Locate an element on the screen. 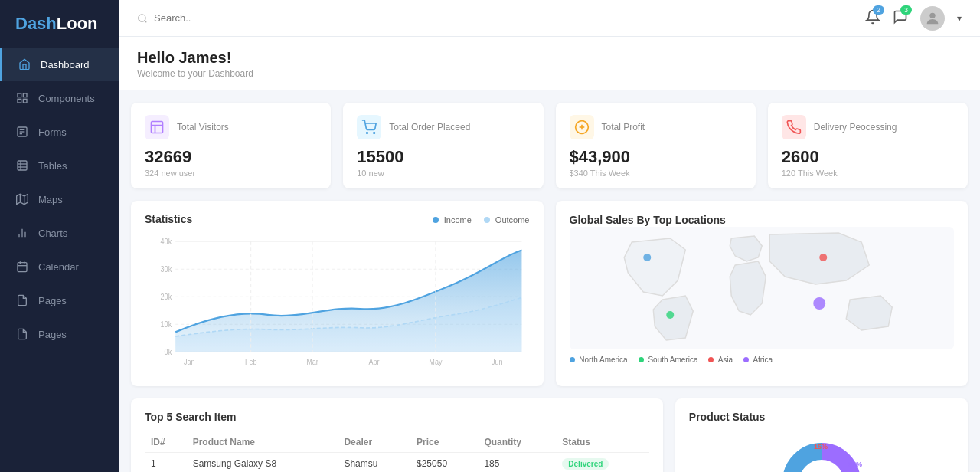  header-icons: 2 3 ▾ is located at coordinates (913, 18).